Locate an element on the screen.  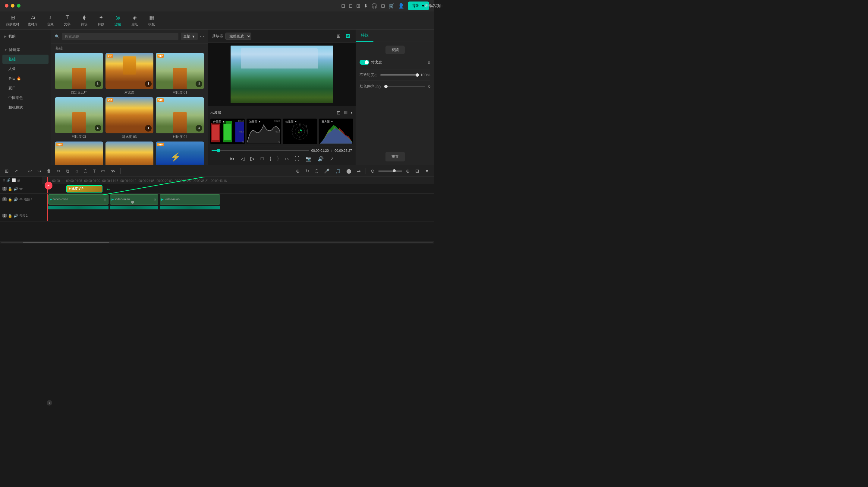
video-clip-2: ▶ video-miao ⚙ is located at coordinates (134, 200).